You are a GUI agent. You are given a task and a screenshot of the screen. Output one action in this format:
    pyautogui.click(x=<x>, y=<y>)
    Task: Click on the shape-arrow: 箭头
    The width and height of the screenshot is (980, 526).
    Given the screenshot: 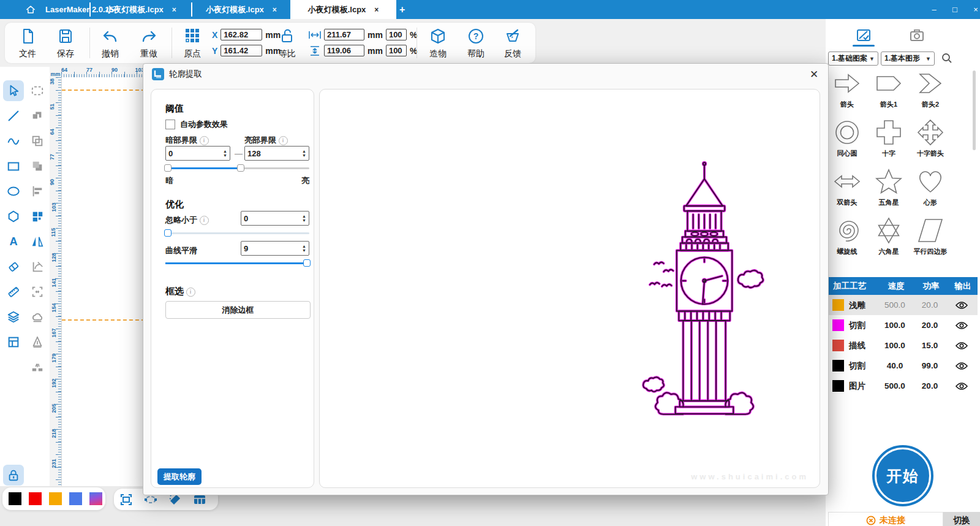 What is the action you would take?
    pyautogui.click(x=847, y=94)
    